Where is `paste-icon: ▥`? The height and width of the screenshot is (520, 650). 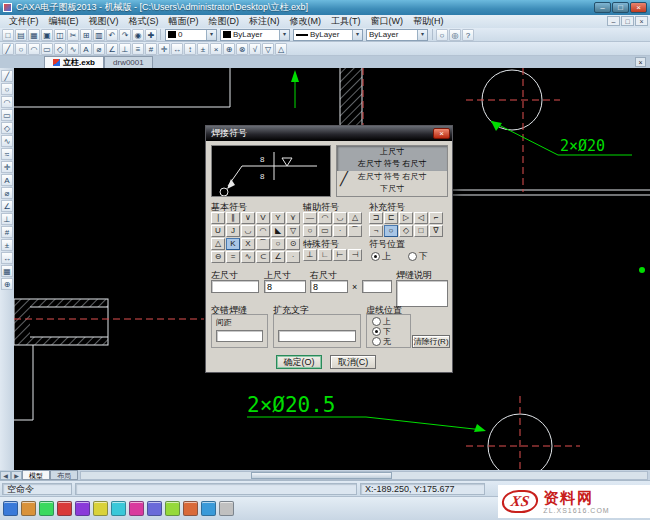
paste-icon: ▥ is located at coordinates (99, 35).